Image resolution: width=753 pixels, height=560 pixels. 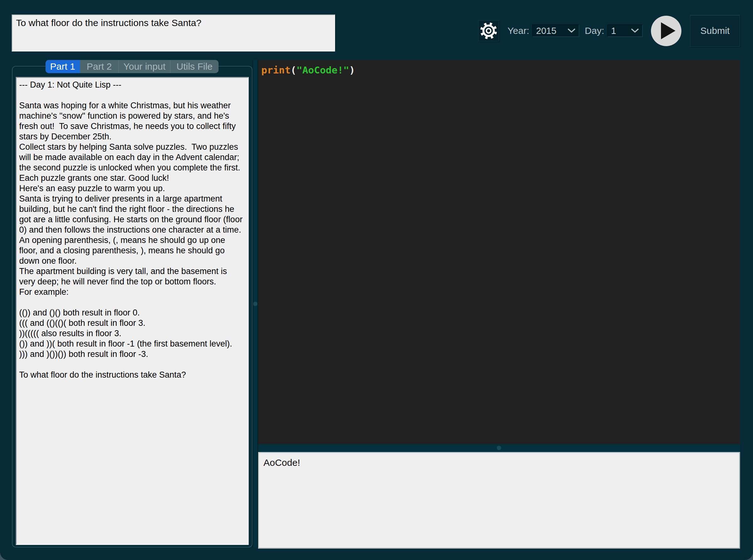 I want to click on tab-label: Utils File, so click(x=195, y=66).